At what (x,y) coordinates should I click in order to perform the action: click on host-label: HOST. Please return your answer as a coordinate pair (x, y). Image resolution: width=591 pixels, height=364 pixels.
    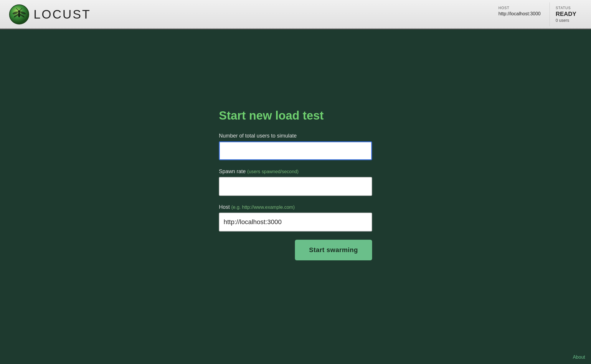
    Looking at the image, I should click on (504, 8).